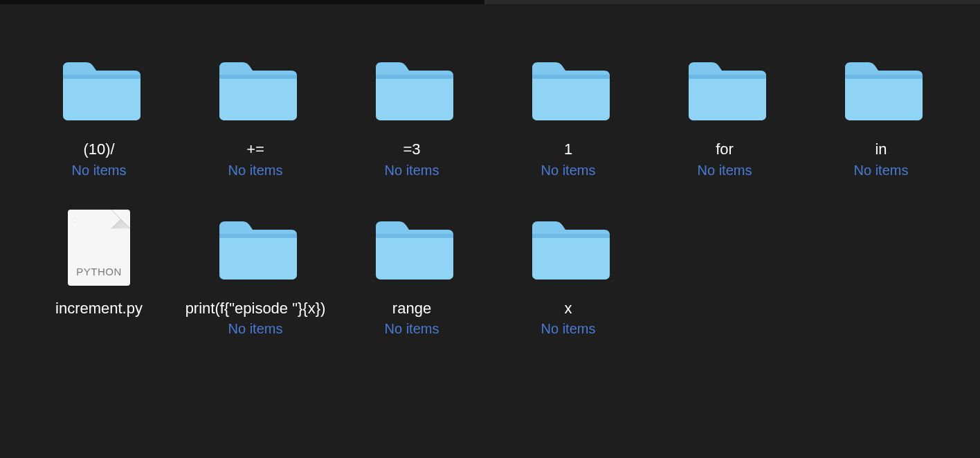 The image size is (980, 458). Describe the element at coordinates (412, 272) in the screenshot. I see `folder-item: range No items` at that location.